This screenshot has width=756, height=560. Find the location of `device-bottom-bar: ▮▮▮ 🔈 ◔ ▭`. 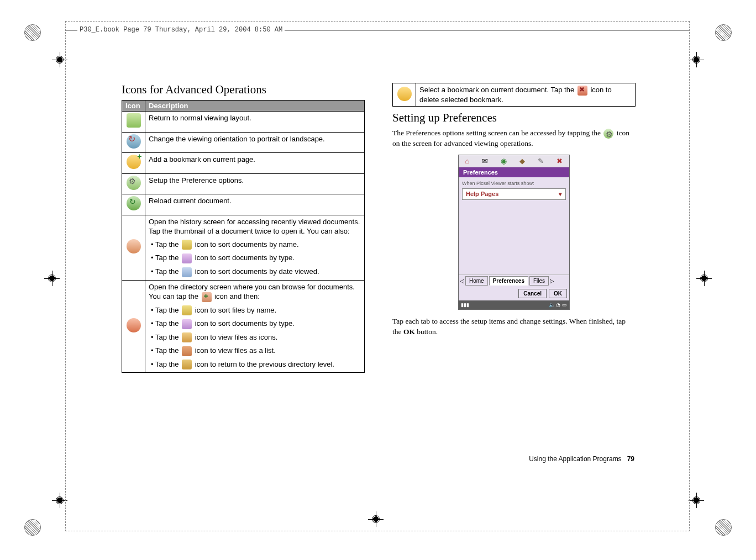

device-bottom-bar: ▮▮▮ 🔈 ◔ ▭ is located at coordinates (514, 305).